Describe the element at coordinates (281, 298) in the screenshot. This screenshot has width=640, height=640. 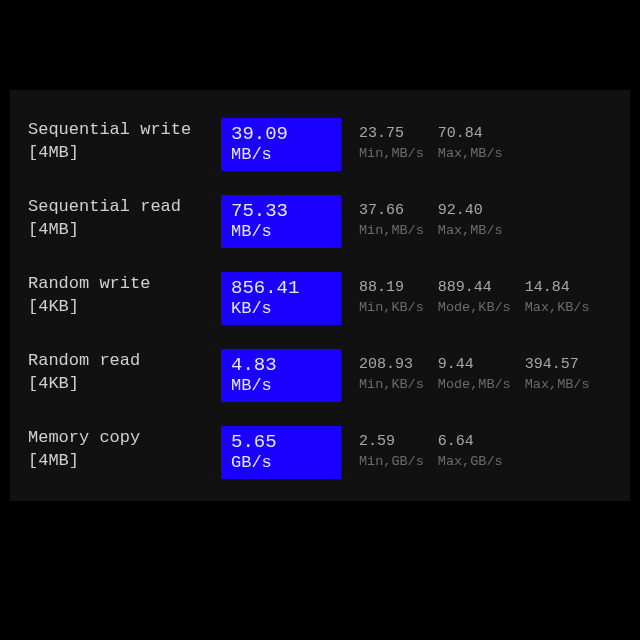
I see `benchmark-value-chip: 856.41 KB/s` at that location.